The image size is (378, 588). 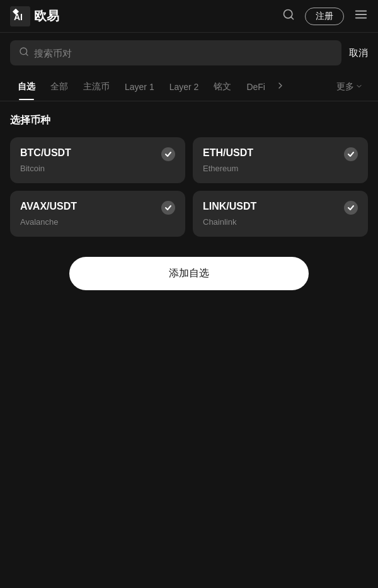 What do you see at coordinates (280, 160) in the screenshot?
I see `coin-card-eth: ETH/USDT Ethereum` at bounding box center [280, 160].